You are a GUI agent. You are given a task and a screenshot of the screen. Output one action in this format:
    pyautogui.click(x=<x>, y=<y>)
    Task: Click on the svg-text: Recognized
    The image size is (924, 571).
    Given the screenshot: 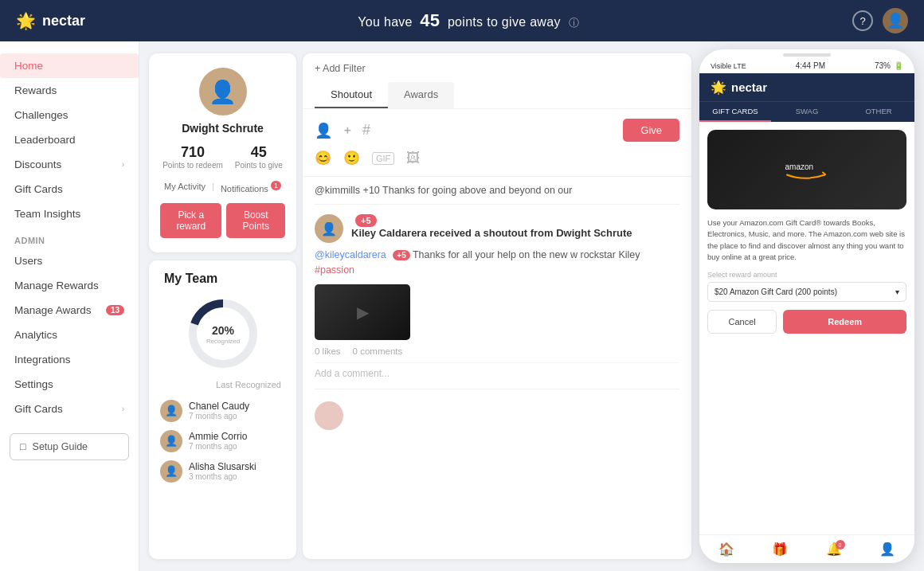 What is the action you would take?
    pyautogui.click(x=222, y=341)
    